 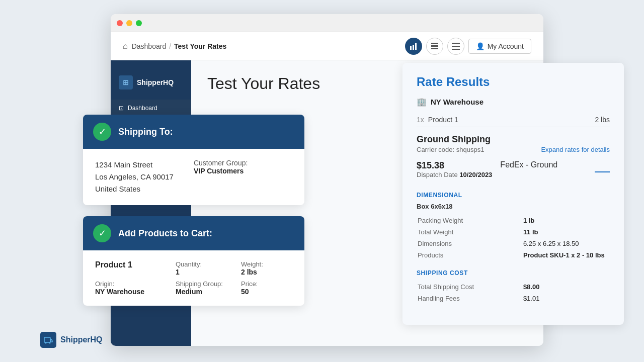 What do you see at coordinates (566, 299) in the screenshot?
I see `handling-fees-value: $1.01` at bounding box center [566, 299].